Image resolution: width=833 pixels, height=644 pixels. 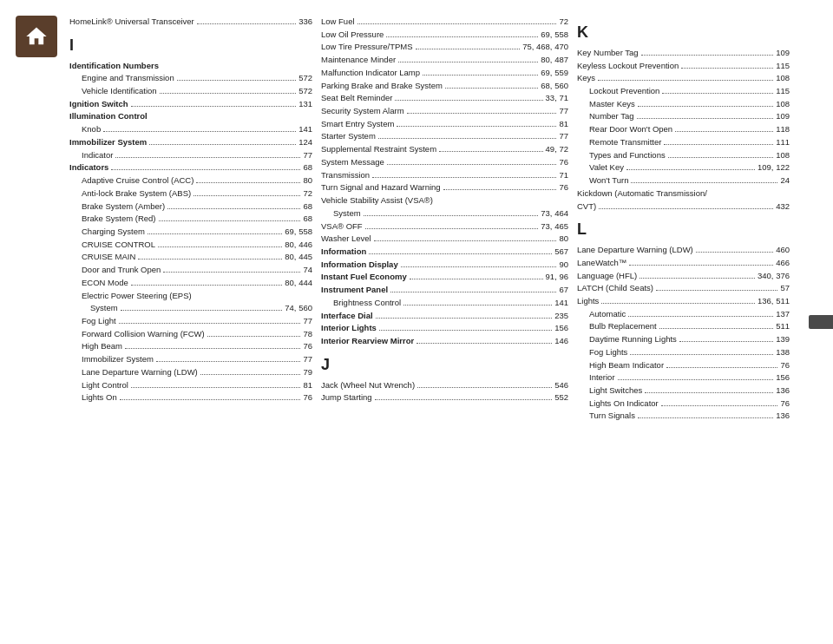 I want to click on list-item: Jump Starting552, so click(x=444, y=398).